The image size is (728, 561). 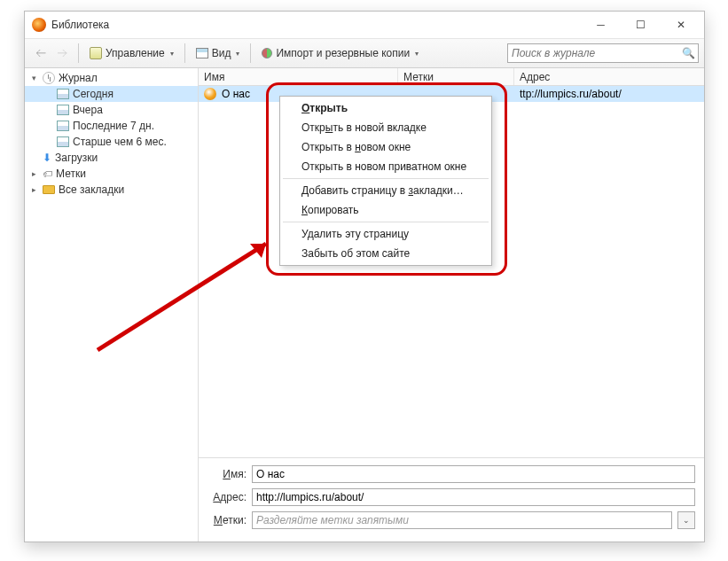 I want to click on close-button: ✕, so click(x=681, y=25).